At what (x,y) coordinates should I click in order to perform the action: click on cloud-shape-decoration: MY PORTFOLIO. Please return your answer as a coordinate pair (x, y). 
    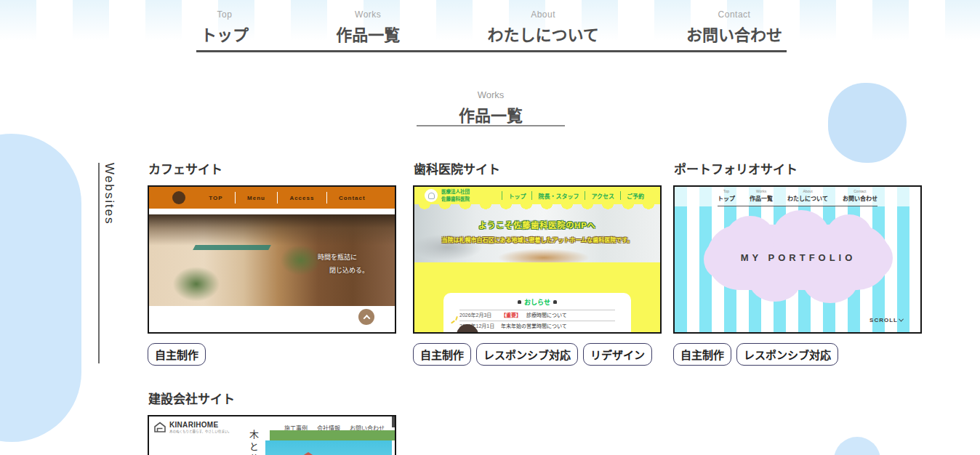
    Looking at the image, I should click on (798, 257).